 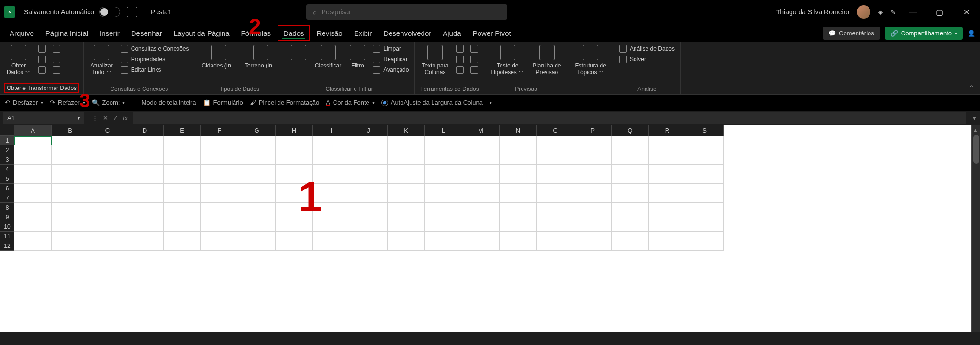 I want to click on ribbon-small-button: Solver, so click(x=647, y=59).